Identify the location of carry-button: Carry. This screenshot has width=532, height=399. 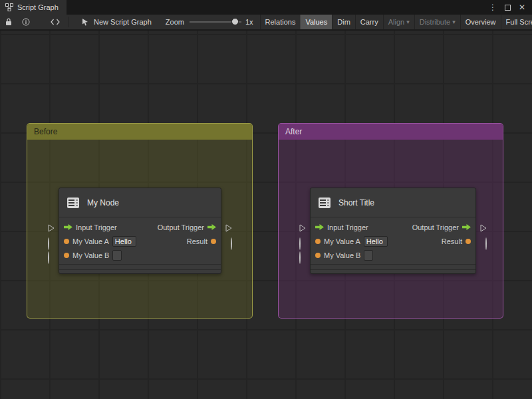
(369, 22).